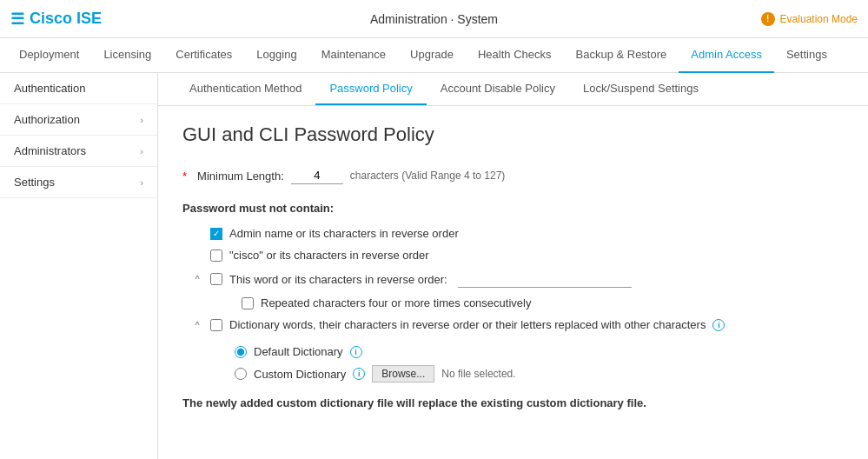  I want to click on radio-custom-dict, so click(241, 374).